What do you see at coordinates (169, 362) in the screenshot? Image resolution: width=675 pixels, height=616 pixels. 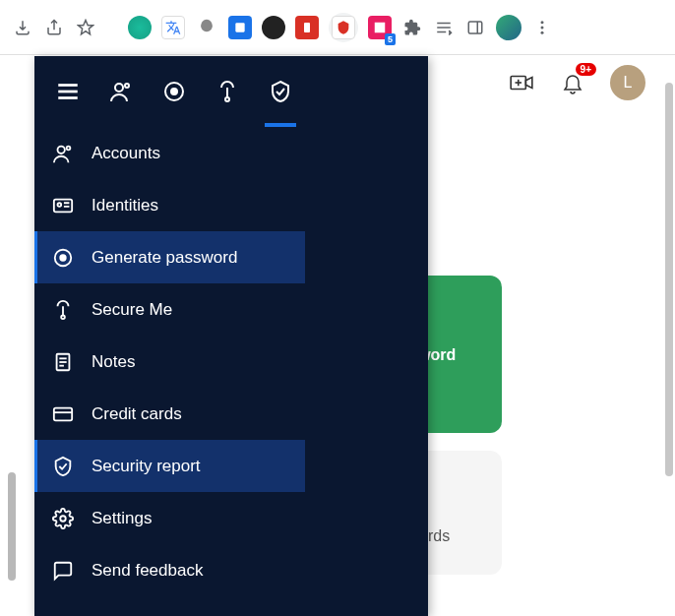 I see `menu-item-notes: Notes` at bounding box center [169, 362].